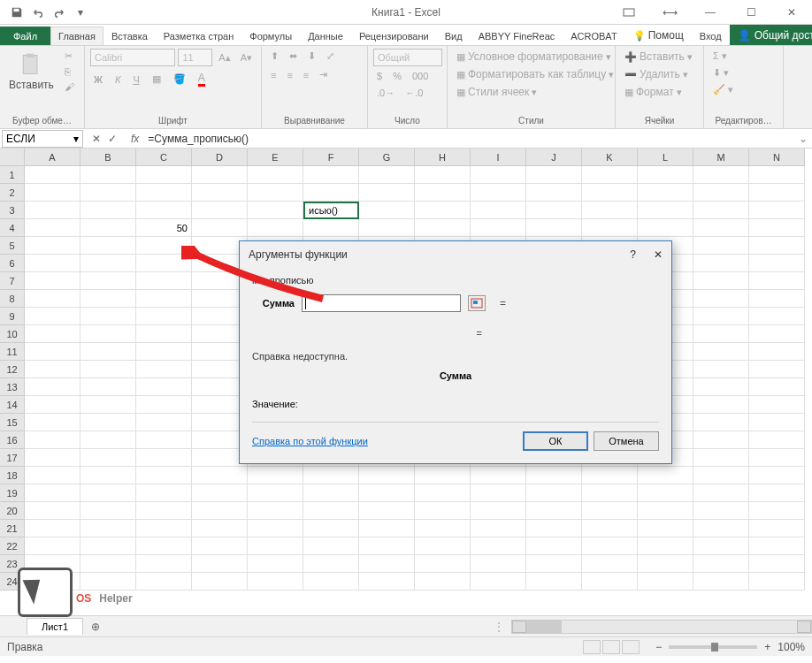 The image size is (812, 663). What do you see at coordinates (555, 441) in the screenshot?
I see `ok-button: ОК` at bounding box center [555, 441].